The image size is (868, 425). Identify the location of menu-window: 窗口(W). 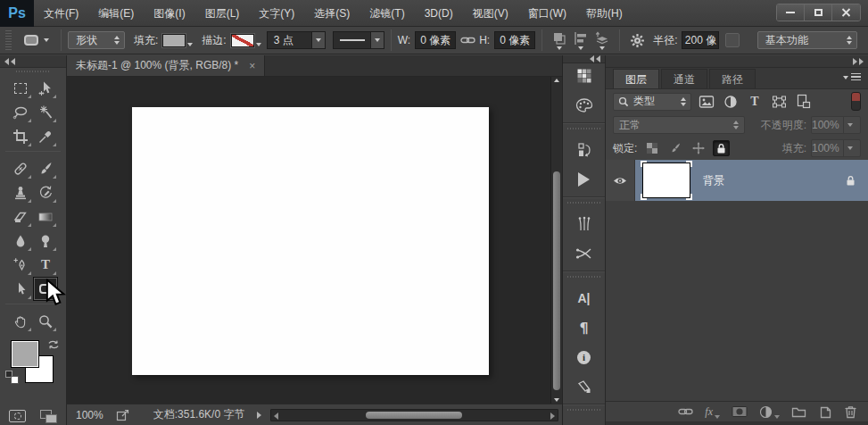
(548, 13).